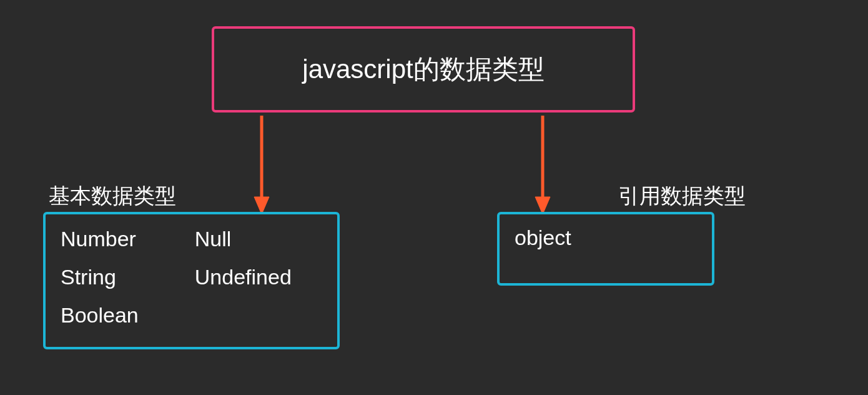 The image size is (868, 395). Describe the element at coordinates (100, 239) in the screenshot. I see `type-number: Number` at that location.